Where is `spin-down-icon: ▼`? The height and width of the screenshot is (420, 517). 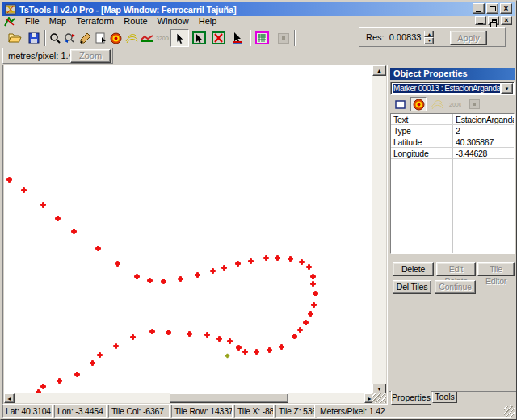
spin-down-icon: ▼ is located at coordinates (429, 40).